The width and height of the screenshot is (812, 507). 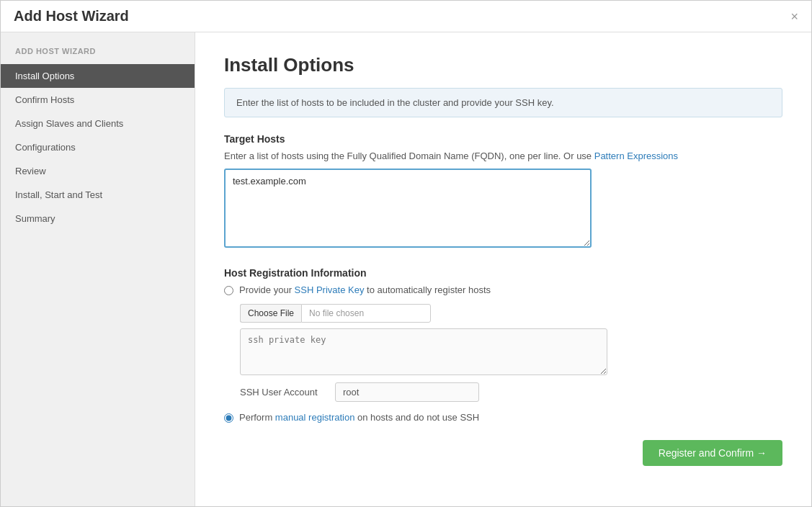 I want to click on sidebar-item-install-options: Install Options, so click(x=98, y=76).